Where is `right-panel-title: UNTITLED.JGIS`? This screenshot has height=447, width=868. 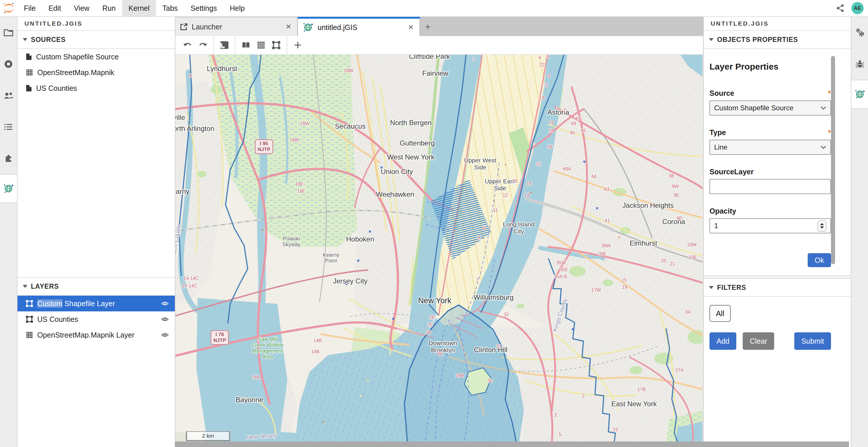 right-panel-title: UNTITLED.JGIS is located at coordinates (777, 24).